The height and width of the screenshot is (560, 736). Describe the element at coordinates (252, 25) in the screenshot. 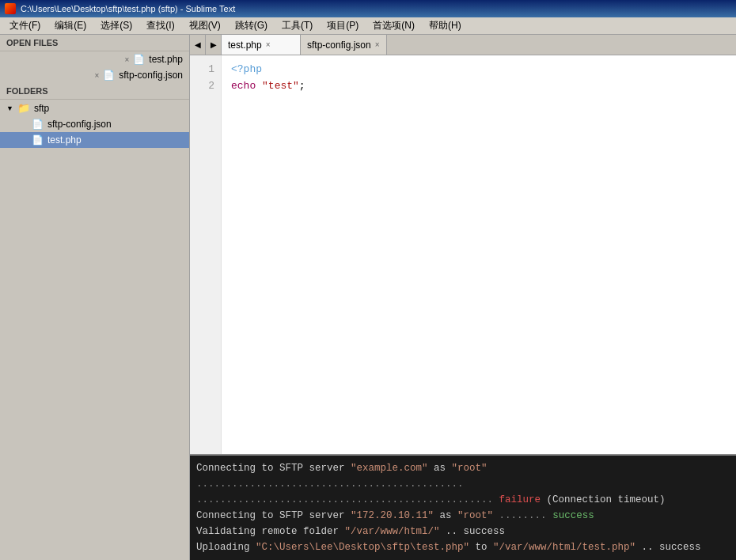

I see `menu-goto: 跳转(G)` at that location.